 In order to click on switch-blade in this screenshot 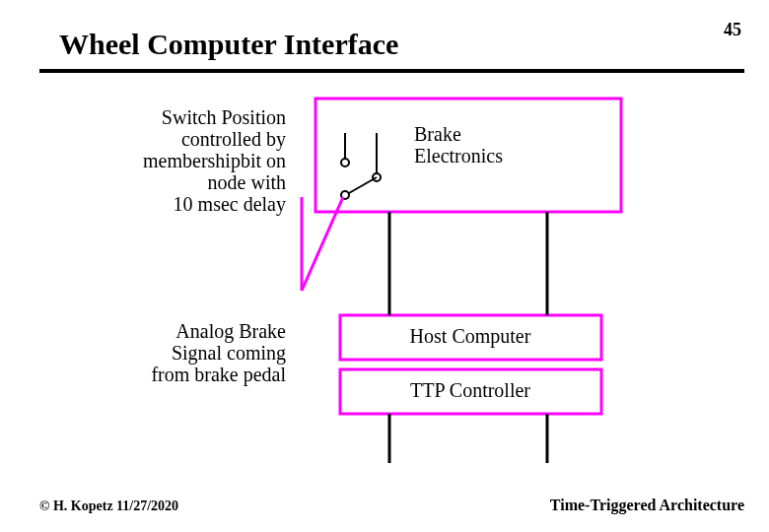, I will do `click(363, 185)`.